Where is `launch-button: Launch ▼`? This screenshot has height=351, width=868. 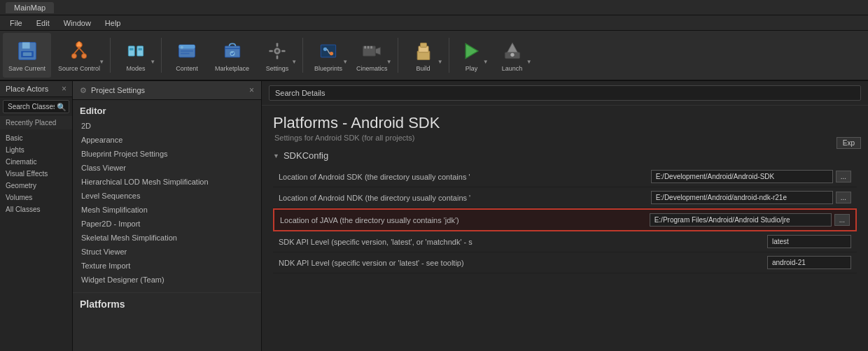
launch-button: Launch ▼ is located at coordinates (512, 55).